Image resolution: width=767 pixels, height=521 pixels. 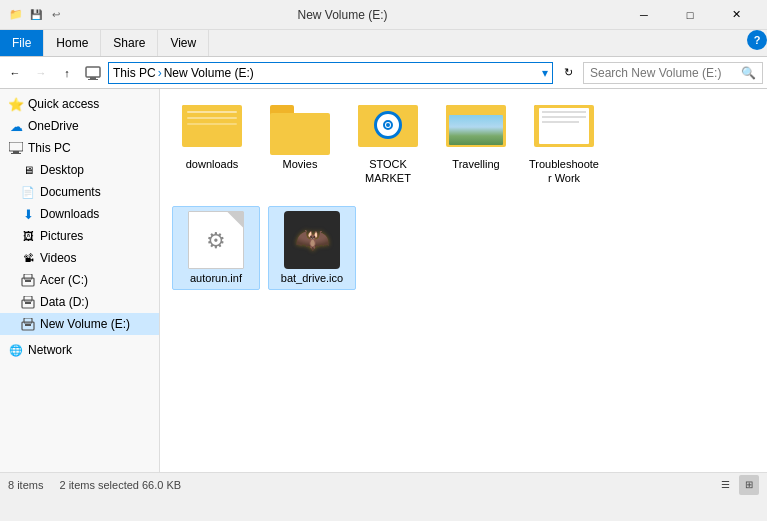 What do you see at coordinates (22, 43) in the screenshot?
I see `tab-file: File` at bounding box center [22, 43].